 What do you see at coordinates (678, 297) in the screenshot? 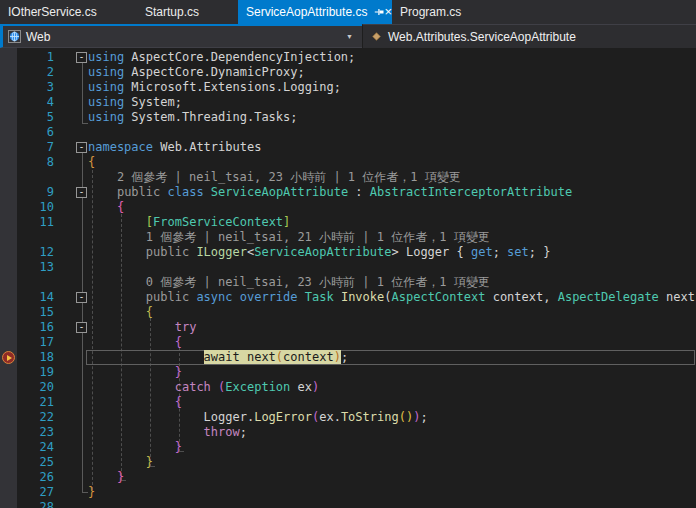
I see `token: next)` at bounding box center [678, 297].